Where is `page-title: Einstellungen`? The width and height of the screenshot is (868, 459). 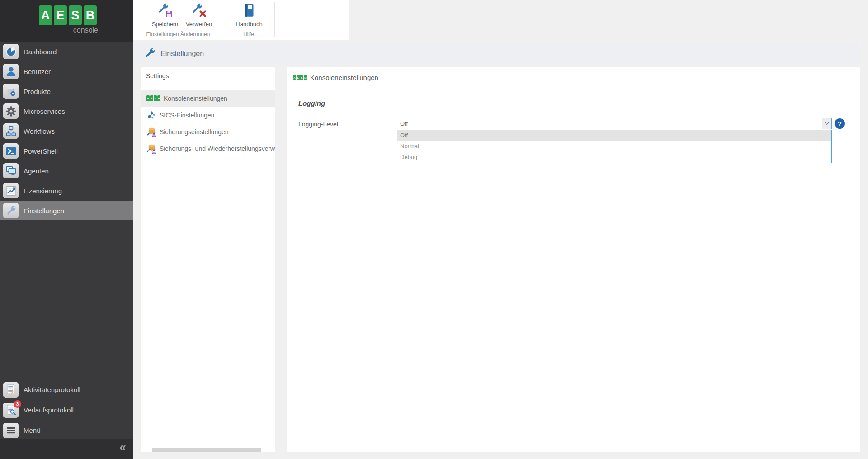 page-title: Einstellungen is located at coordinates (182, 54).